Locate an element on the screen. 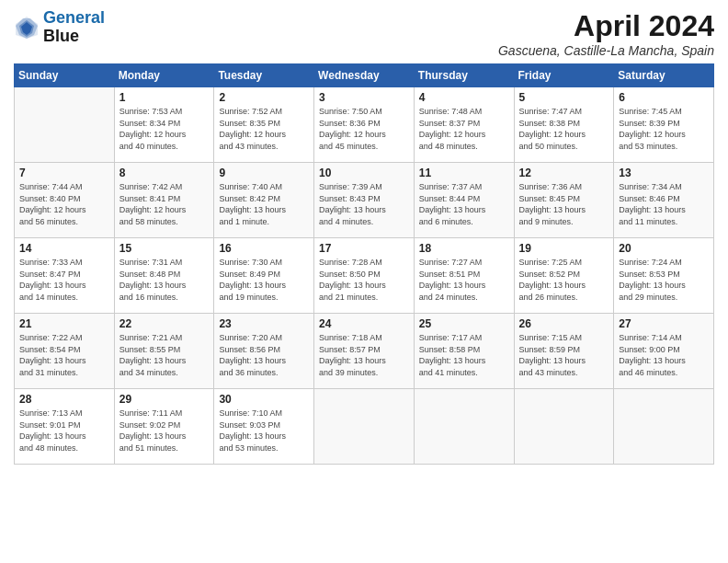 The height and width of the screenshot is (563, 728). day-info: Sunrise: 7:47 AMSunset: 8:38 PMDaylight:… is located at coordinates (564, 129).